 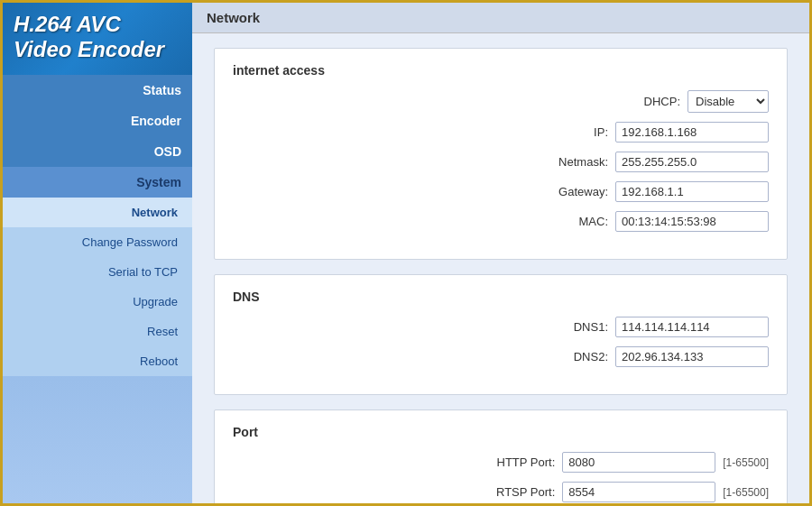 I want to click on netmask-input, so click(x=692, y=162).